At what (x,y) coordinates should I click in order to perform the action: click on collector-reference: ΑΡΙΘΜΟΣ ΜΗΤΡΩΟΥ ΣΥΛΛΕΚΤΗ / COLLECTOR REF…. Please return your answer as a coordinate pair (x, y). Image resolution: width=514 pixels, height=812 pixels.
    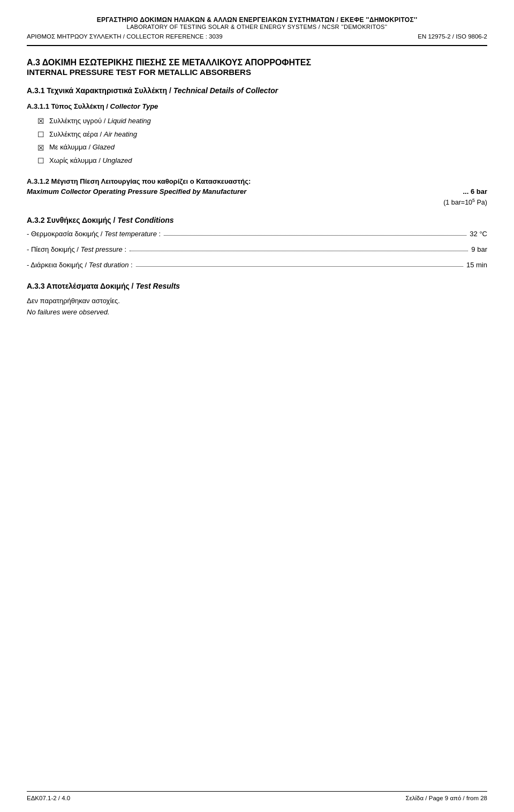
    Looking at the image, I should click on (125, 36).